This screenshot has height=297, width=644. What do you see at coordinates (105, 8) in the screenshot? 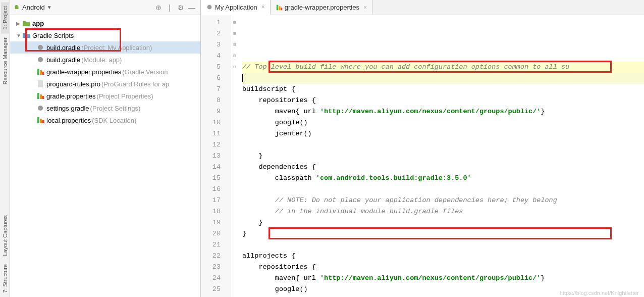
I see `project-top-bar: Android ▼ ⊕ | ⚙ —` at bounding box center [105, 8].